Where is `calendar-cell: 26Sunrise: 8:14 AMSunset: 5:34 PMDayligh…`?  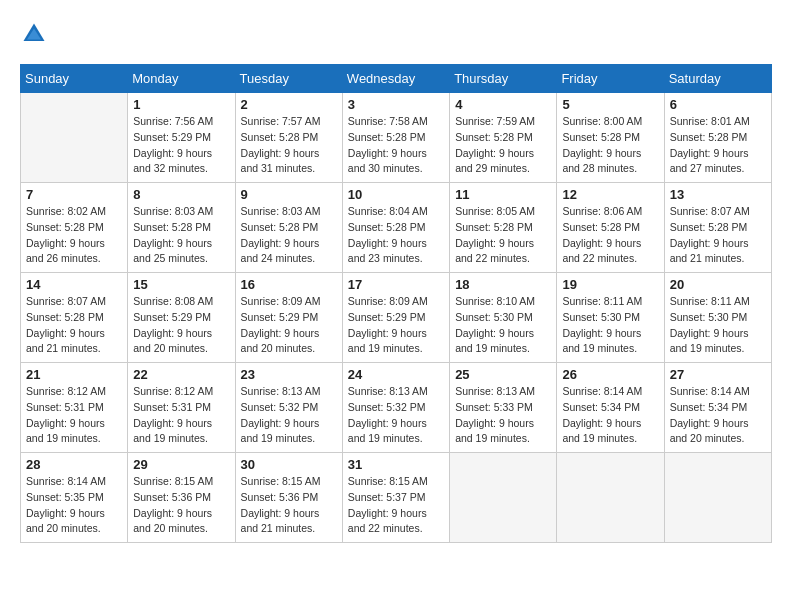
calendar-cell: 26Sunrise: 8:14 AMSunset: 5:34 PMDayligh… is located at coordinates (610, 408).